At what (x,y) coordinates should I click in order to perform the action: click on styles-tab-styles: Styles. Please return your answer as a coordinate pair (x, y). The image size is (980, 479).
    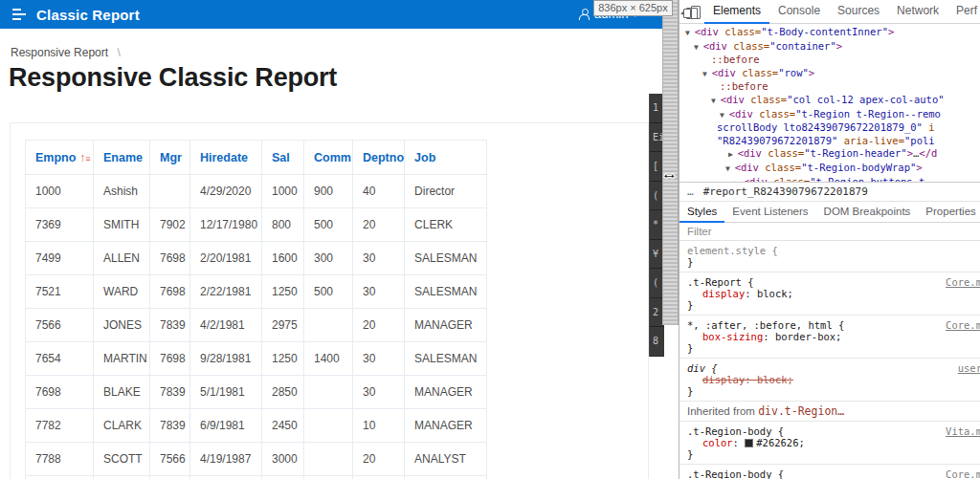
    Looking at the image, I should click on (702, 212).